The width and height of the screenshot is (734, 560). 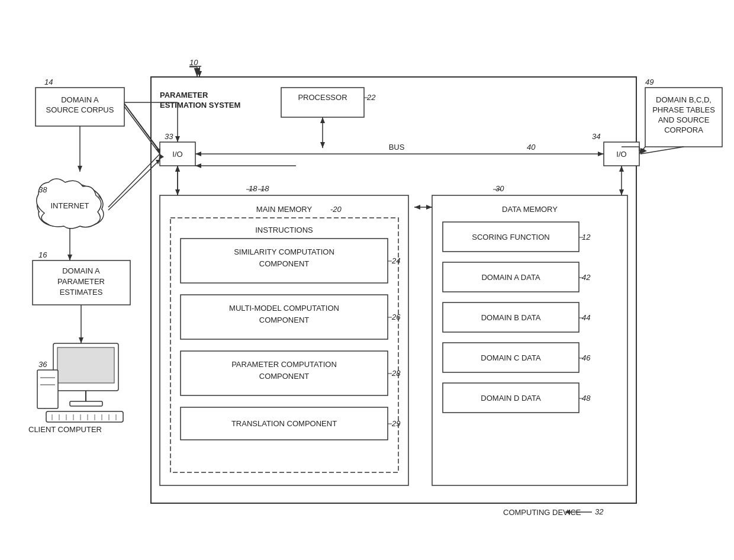 I want to click on internet-label: INTERNET, so click(x=70, y=206).